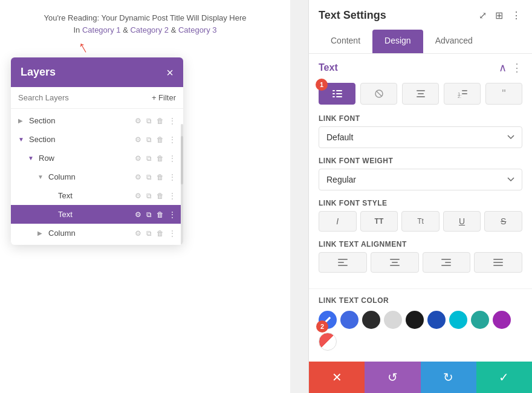  I want to click on redo-button: ↻, so click(449, 377).